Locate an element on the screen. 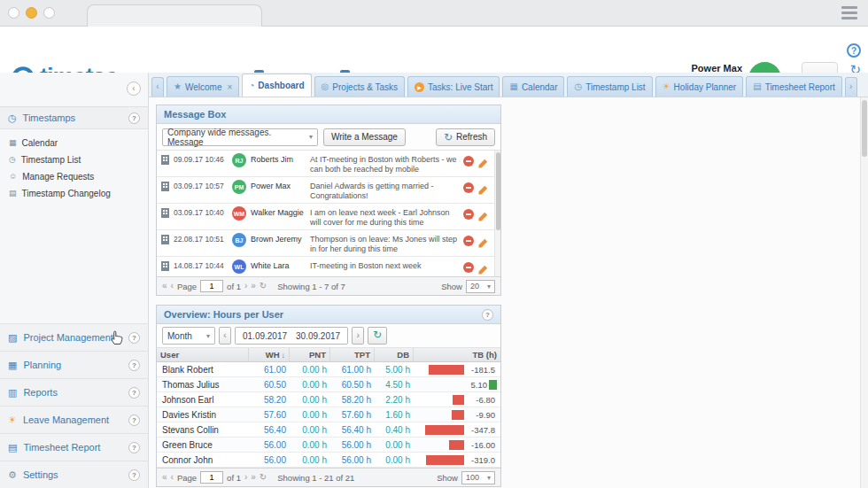 The width and height of the screenshot is (868, 488). browser-menu-icon is located at coordinates (849, 12).